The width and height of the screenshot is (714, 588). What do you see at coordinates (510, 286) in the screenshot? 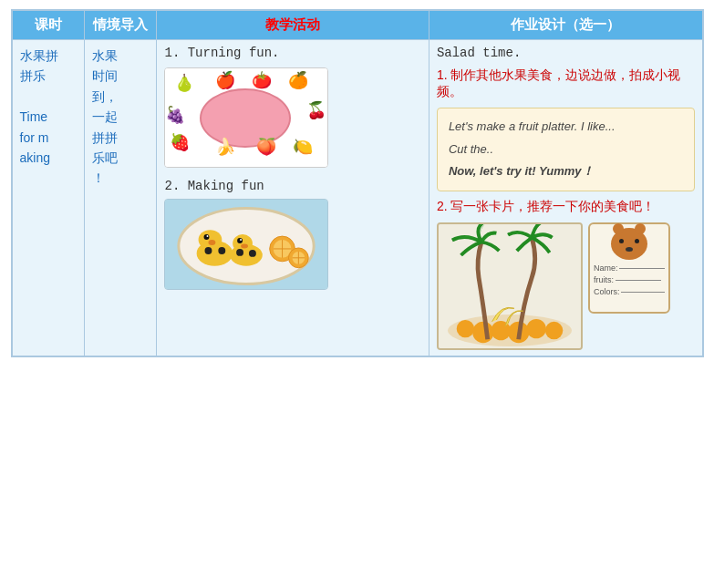
I see `palm-tree-svg` at bounding box center [510, 286].